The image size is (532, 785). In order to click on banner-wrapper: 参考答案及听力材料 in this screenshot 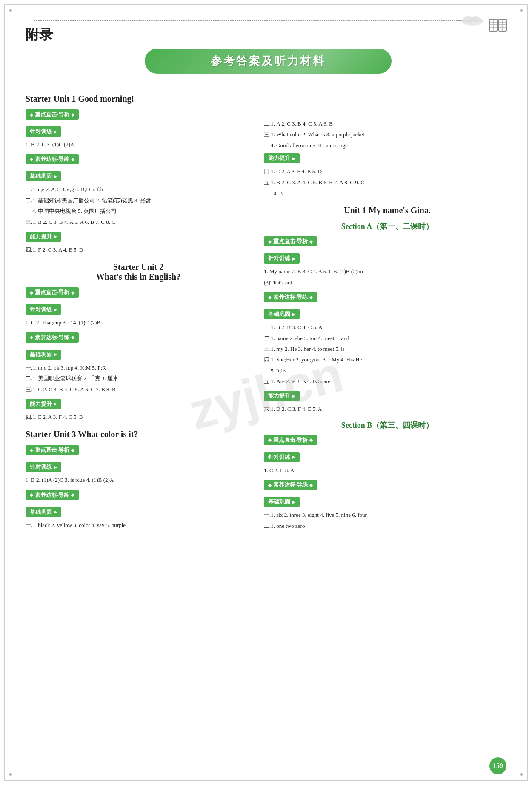, I will do `click(268, 61)`.